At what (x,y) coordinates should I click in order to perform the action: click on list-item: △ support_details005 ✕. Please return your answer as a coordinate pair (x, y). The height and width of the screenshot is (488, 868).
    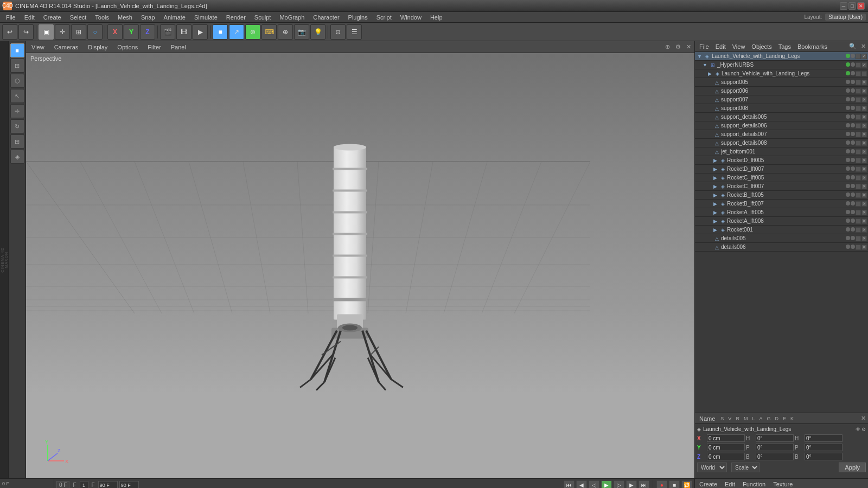
    Looking at the image, I should click on (781, 117).